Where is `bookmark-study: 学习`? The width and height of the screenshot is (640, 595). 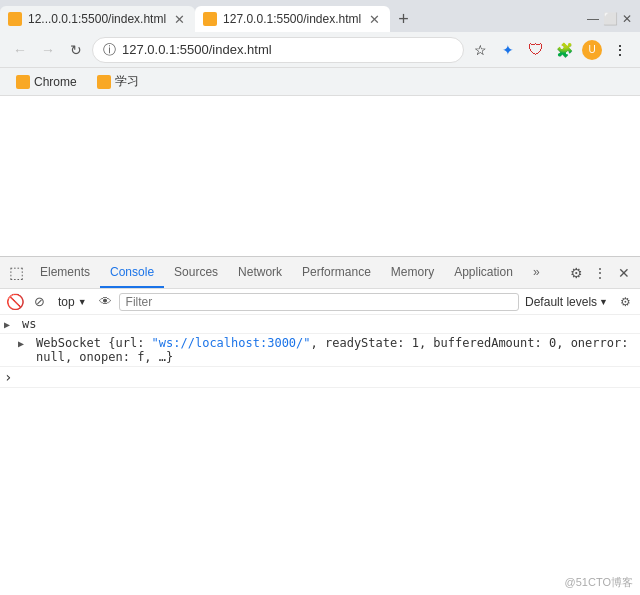 bookmark-study: 学习 is located at coordinates (118, 82).